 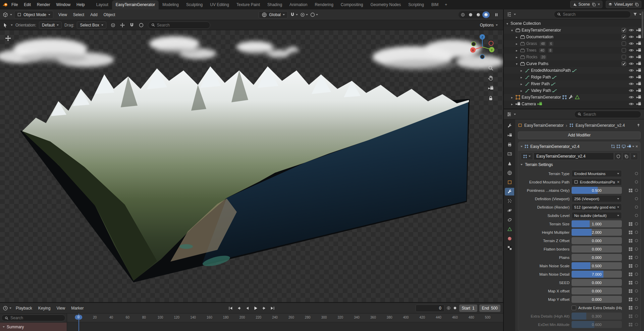 I want to click on playhead-frame-badge: 0, so click(x=78, y=317).